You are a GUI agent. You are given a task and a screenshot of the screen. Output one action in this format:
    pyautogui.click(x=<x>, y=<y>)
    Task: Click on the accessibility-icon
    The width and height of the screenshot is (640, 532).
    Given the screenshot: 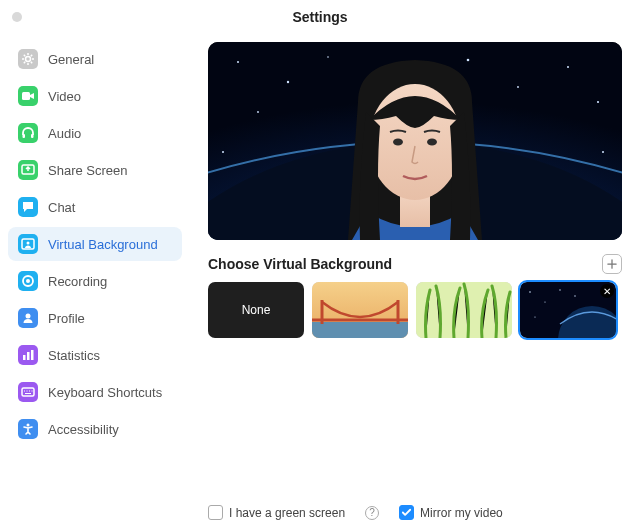 What is the action you would take?
    pyautogui.click(x=28, y=429)
    